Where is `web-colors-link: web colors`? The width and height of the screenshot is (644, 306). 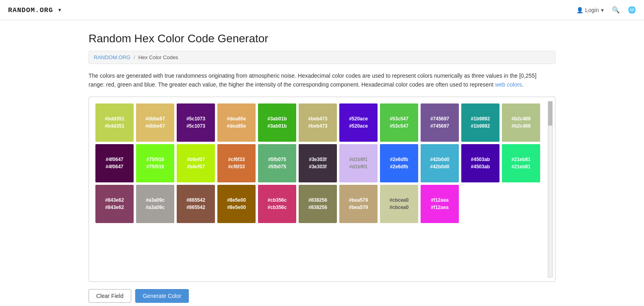 web-colors-link: web colors is located at coordinates (509, 85).